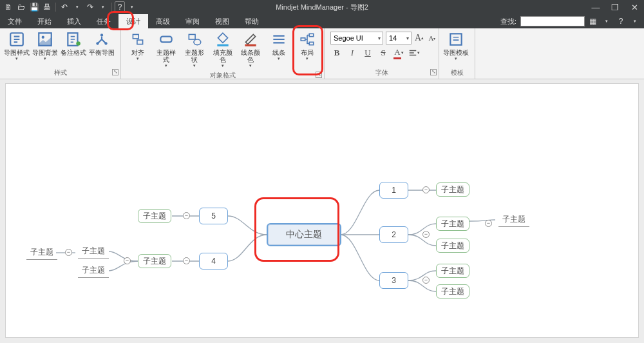 The width and height of the screenshot is (644, 343). What do you see at coordinates (90, 7) in the screenshot?
I see `redo-button: ↷` at bounding box center [90, 7].